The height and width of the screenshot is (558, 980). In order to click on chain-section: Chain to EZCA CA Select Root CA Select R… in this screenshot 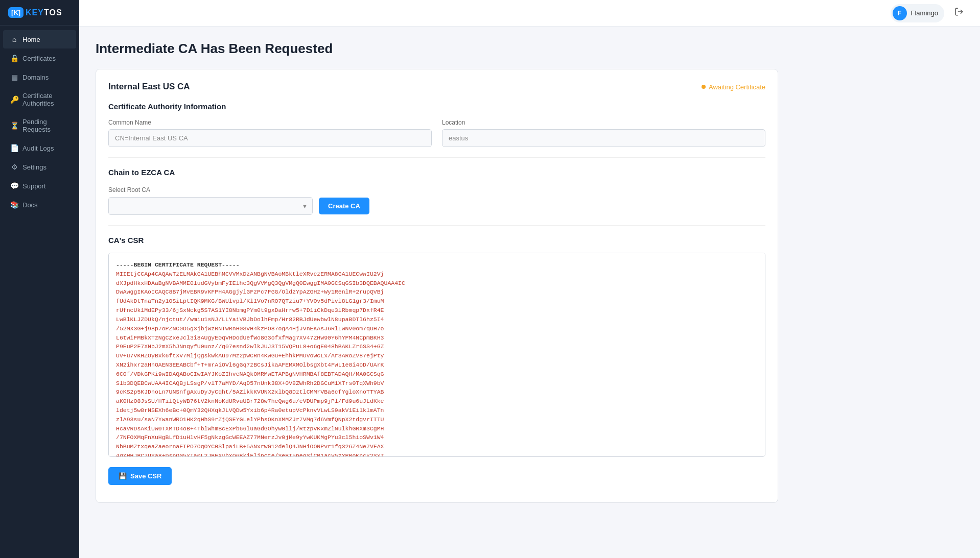, I will do `click(437, 186)`.